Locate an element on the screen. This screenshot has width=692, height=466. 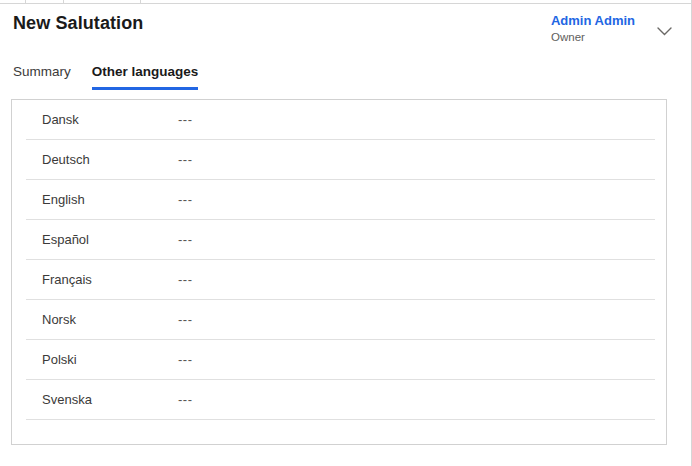
table-row: Español --- is located at coordinates (339, 240).